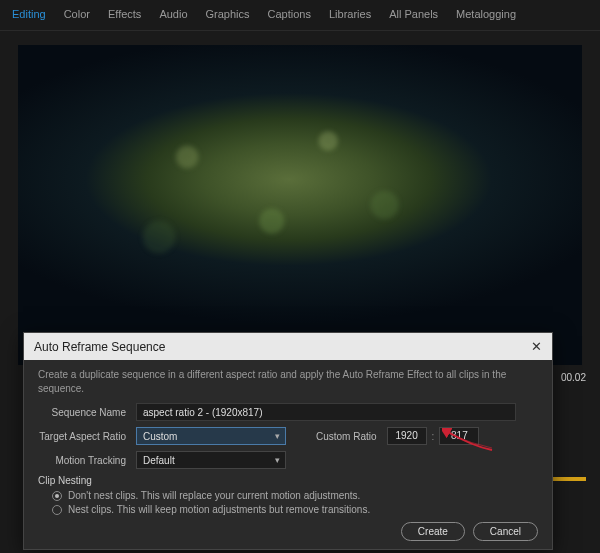 The height and width of the screenshot is (553, 600). Describe the element at coordinates (211, 436) in the screenshot. I see `aspect-ratio-select: Custom` at that location.